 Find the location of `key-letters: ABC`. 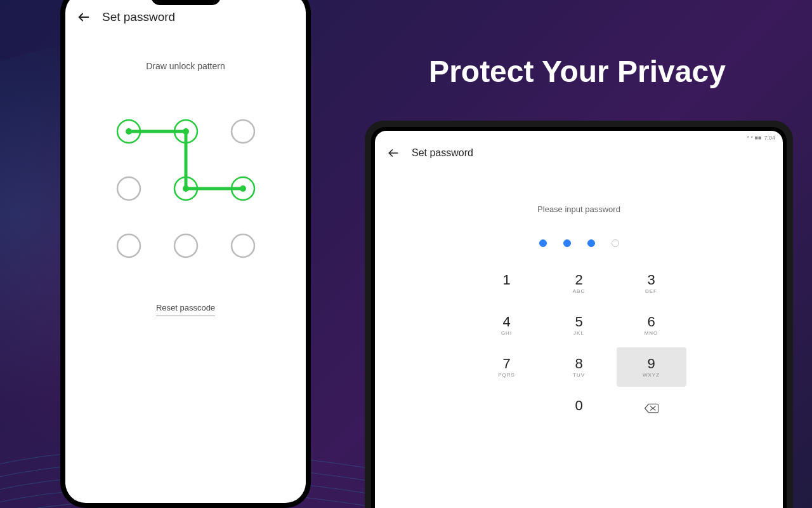

key-letters: ABC is located at coordinates (579, 291).